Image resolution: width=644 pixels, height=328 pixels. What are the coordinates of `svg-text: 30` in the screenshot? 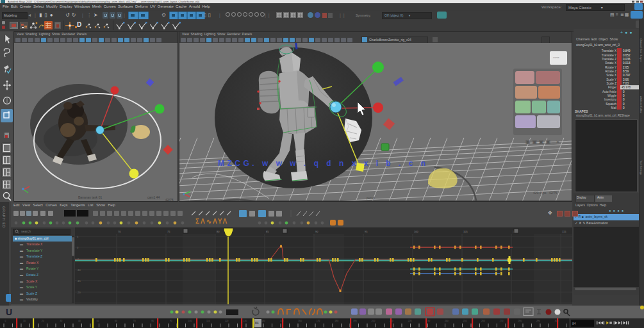 It's located at (61, 321).